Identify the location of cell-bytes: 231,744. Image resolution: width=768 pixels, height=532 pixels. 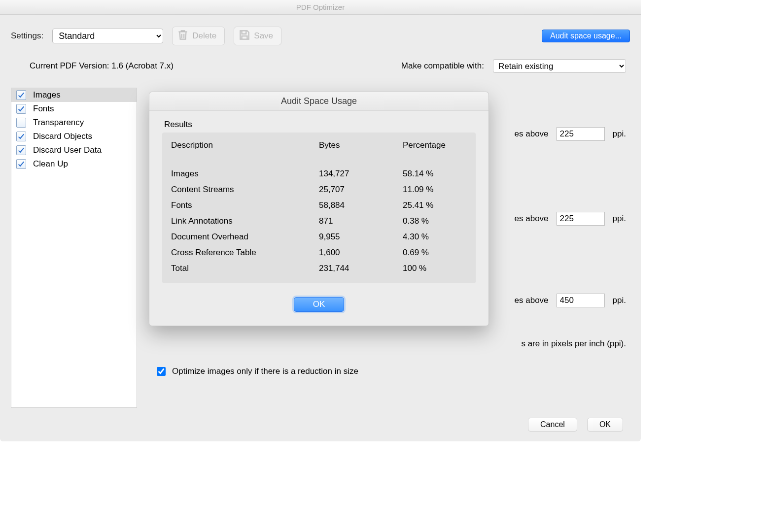
(361, 268).